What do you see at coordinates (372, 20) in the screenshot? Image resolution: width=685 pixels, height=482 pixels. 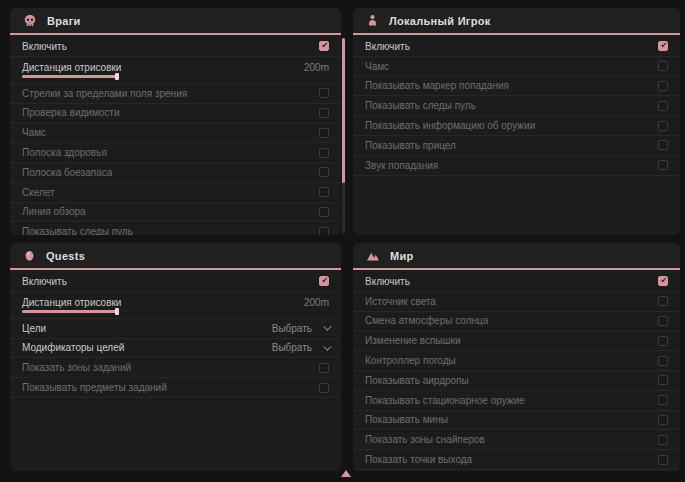 I see `person-icon` at bounding box center [372, 20].